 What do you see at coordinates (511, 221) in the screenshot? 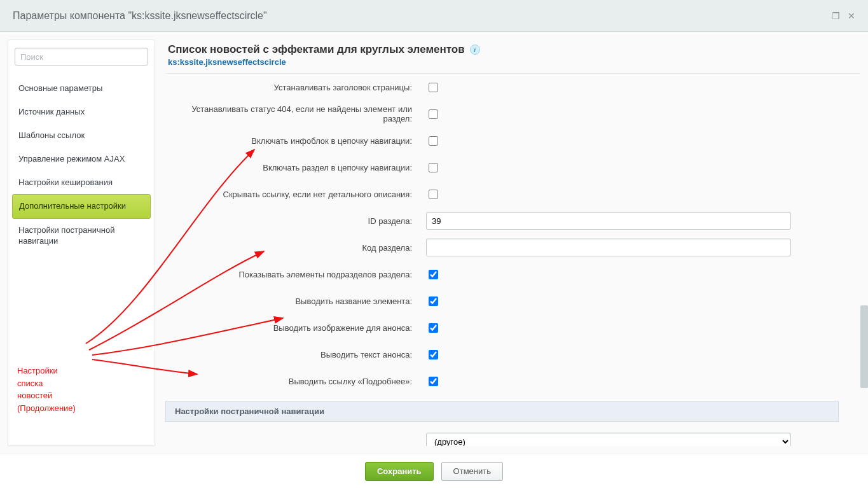
I see `form-row: ID раздела:` at bounding box center [511, 221].